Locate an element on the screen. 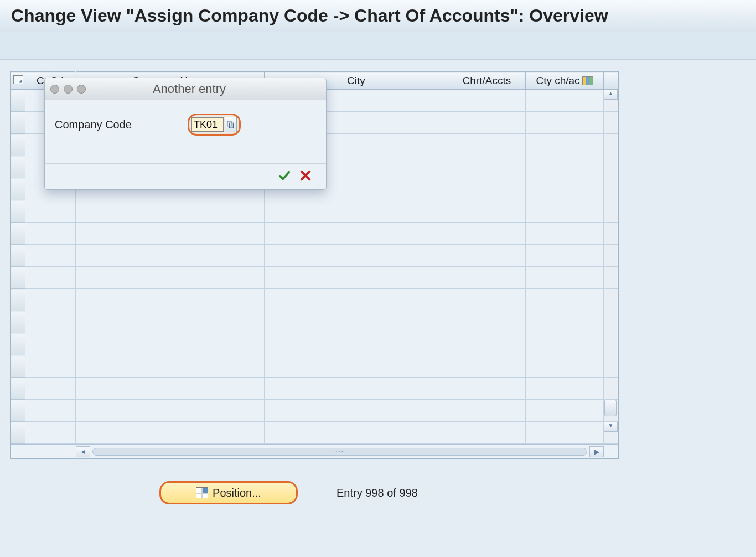  vscroll-up: ▲ is located at coordinates (611, 95).